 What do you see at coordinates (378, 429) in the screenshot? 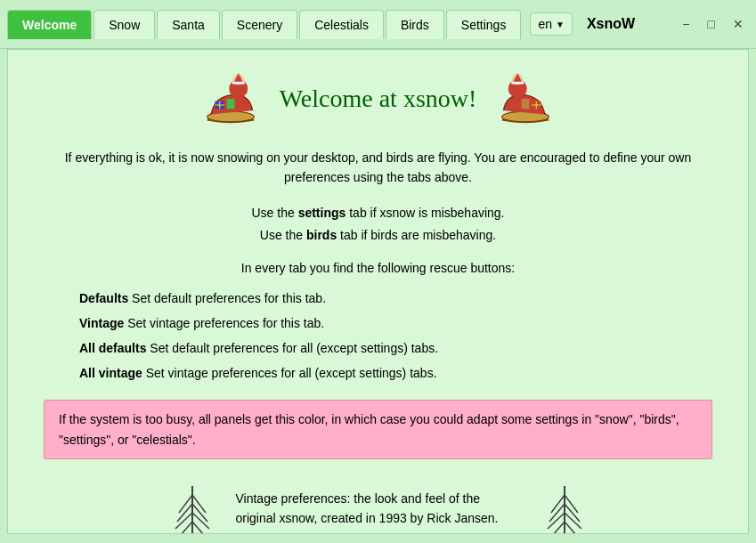
I see `warning-box: If the system is too busy, all panels ge…` at bounding box center [378, 429].